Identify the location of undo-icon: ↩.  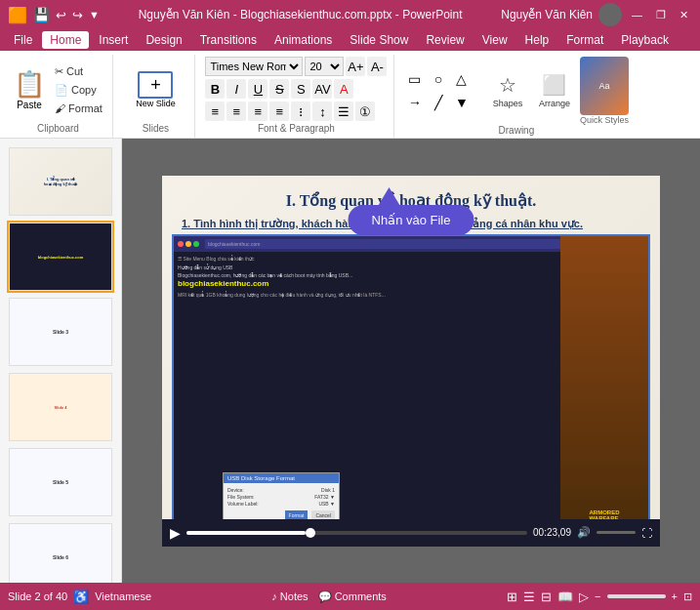
(61, 16).